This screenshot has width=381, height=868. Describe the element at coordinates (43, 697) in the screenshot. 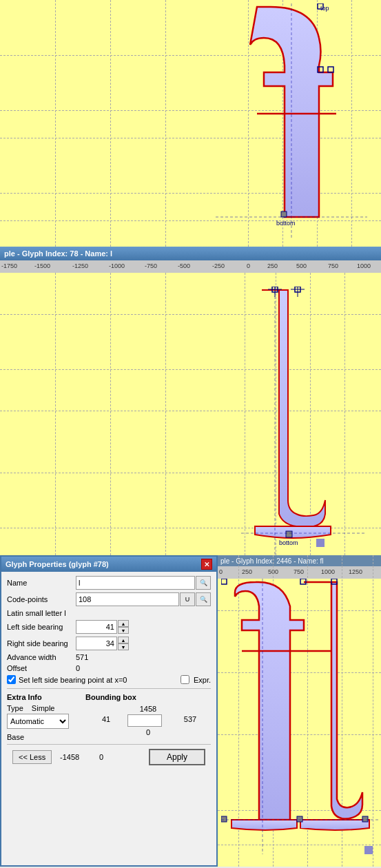

I see `extra-info-title: Extra Info` at that location.